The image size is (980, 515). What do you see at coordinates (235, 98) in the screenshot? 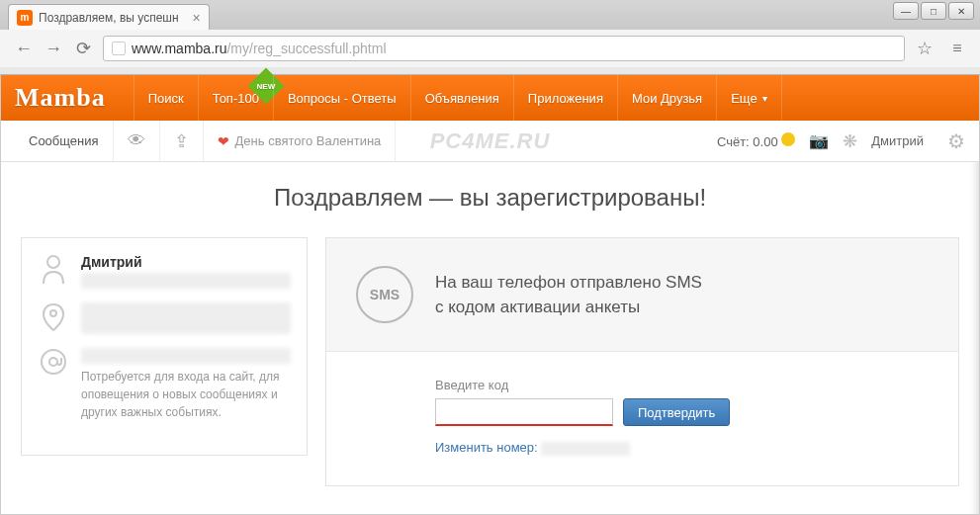
I see `nav-top100: Топ-100 NEW` at bounding box center [235, 98].